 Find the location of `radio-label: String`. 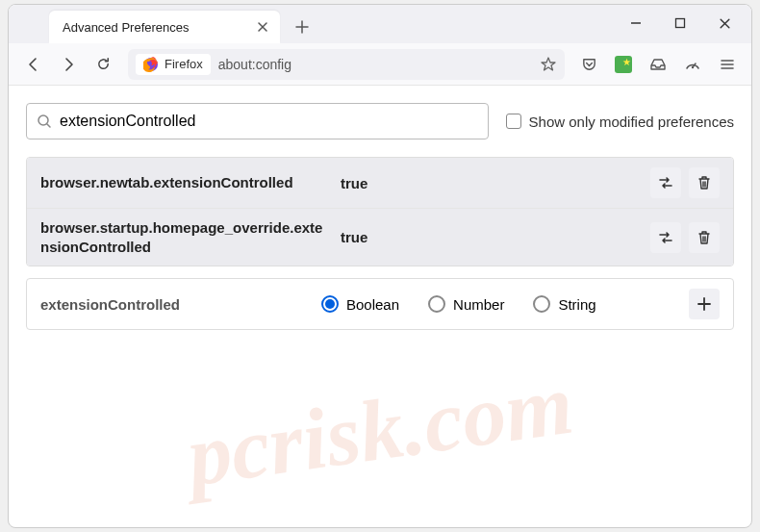

radio-label: String is located at coordinates (577, 304).